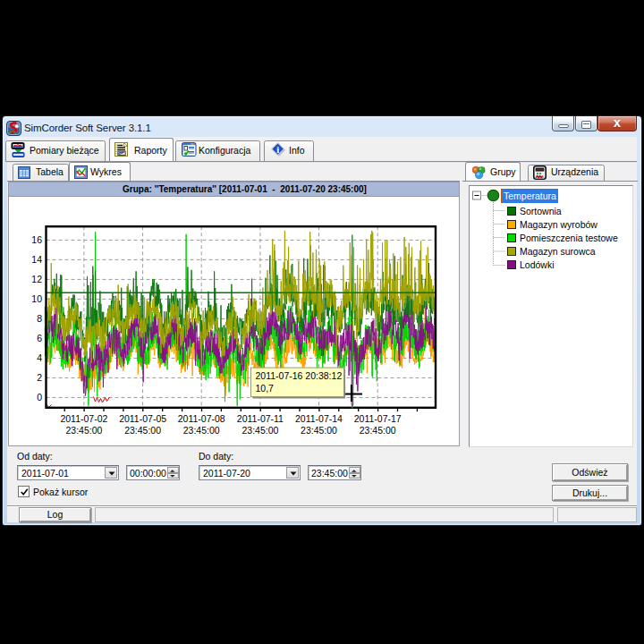 This screenshot has width=644, height=644. I want to click on svg-text: 12, so click(37, 279).